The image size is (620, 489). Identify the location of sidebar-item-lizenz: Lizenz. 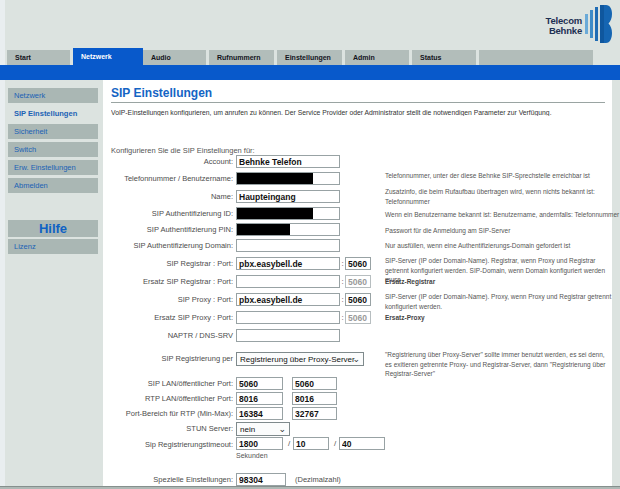
(53, 246).